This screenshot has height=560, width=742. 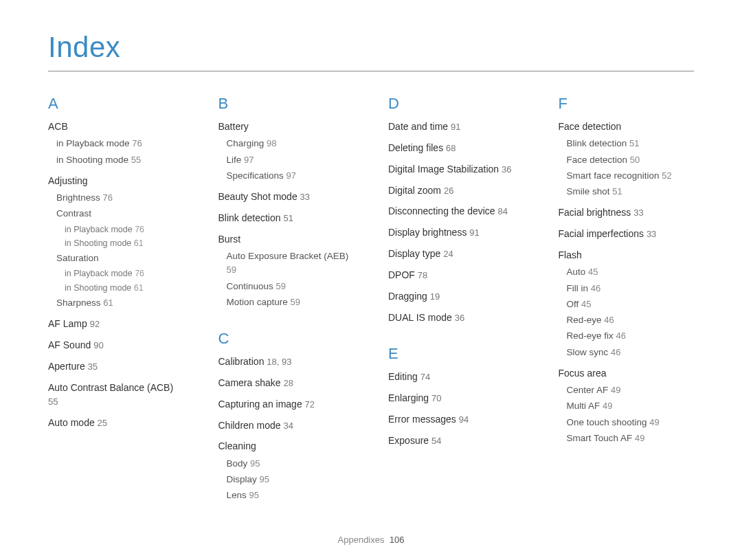 I want to click on index-entry: Facial imperfections 33, so click(x=627, y=234).